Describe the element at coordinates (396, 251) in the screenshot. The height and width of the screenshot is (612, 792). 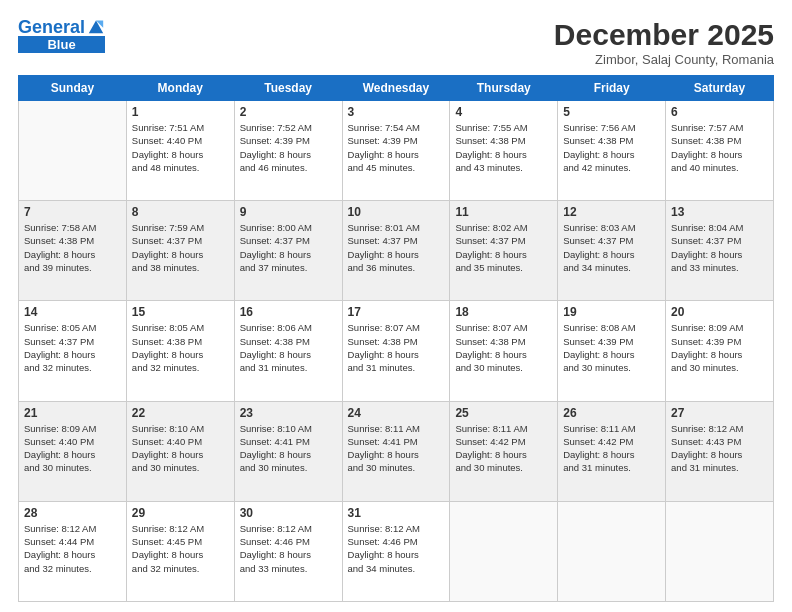
I see `table-row: 10Sunrise: 8:01 AMSunset: 4:37 PMDayligh…` at that location.